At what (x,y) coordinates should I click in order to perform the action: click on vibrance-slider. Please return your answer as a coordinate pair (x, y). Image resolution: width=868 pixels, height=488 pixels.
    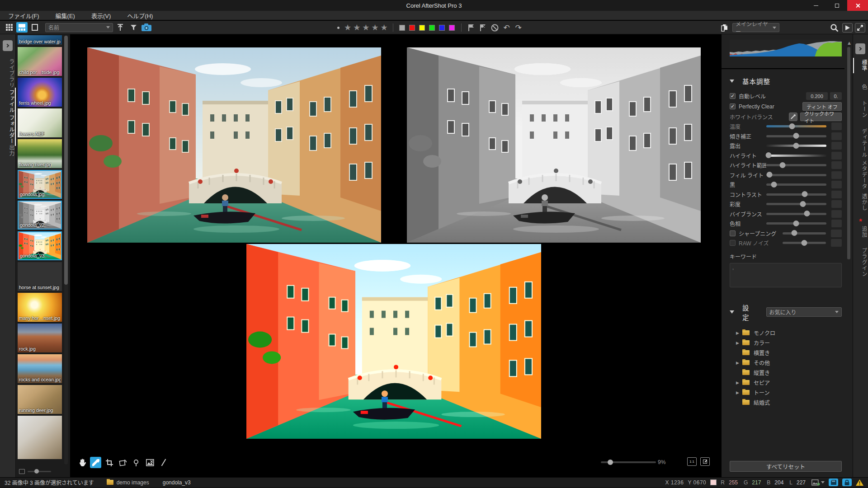
    Looking at the image, I should click on (797, 214).